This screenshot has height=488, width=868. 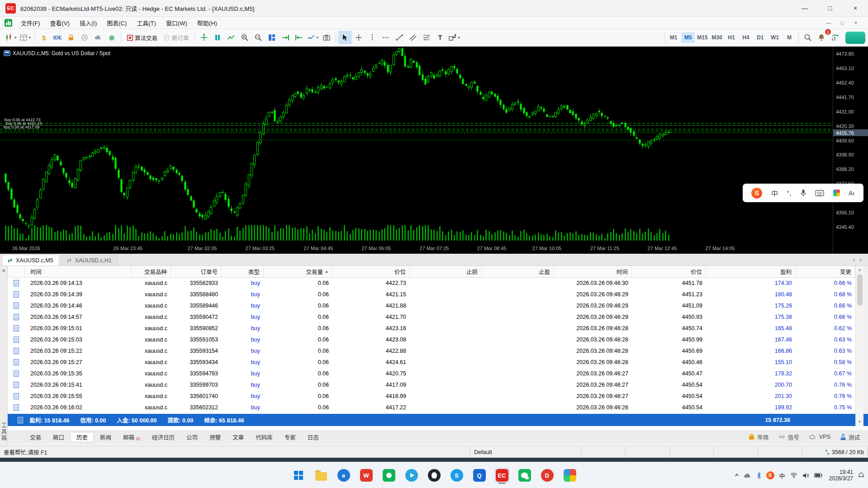 What do you see at coordinates (57, 38) in the screenshot?
I see `ide-button: IDE` at bounding box center [57, 38].